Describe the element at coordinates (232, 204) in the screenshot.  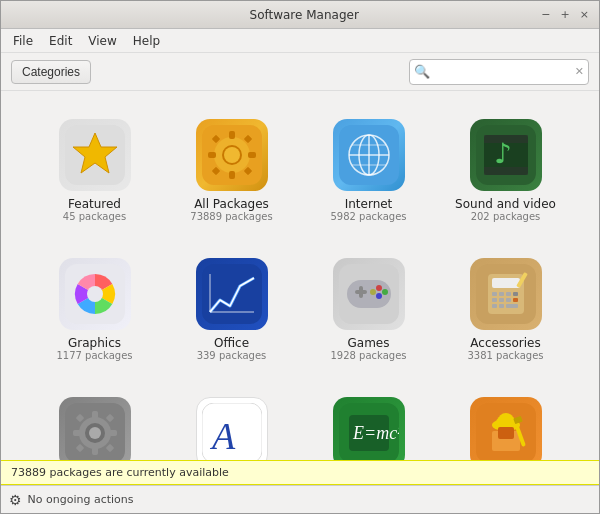
I see `all-packages-name: All Packages` at that location.